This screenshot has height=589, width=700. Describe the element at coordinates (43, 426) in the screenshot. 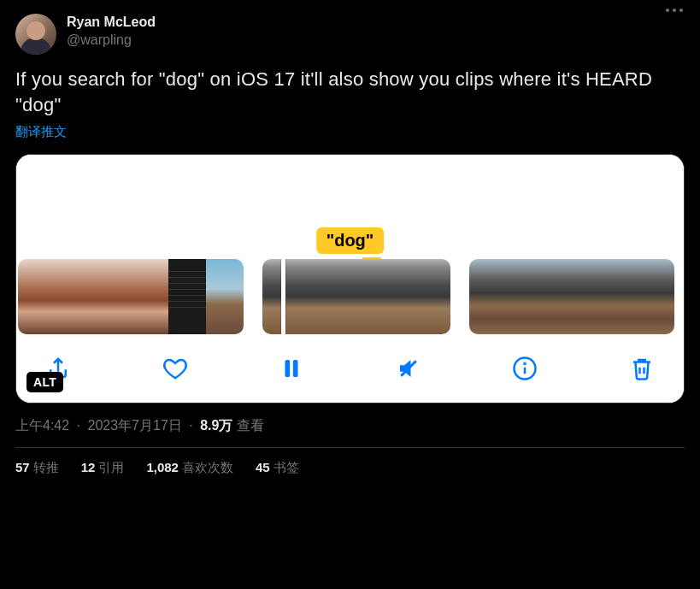

I see `time: 上午4:42` at that location.